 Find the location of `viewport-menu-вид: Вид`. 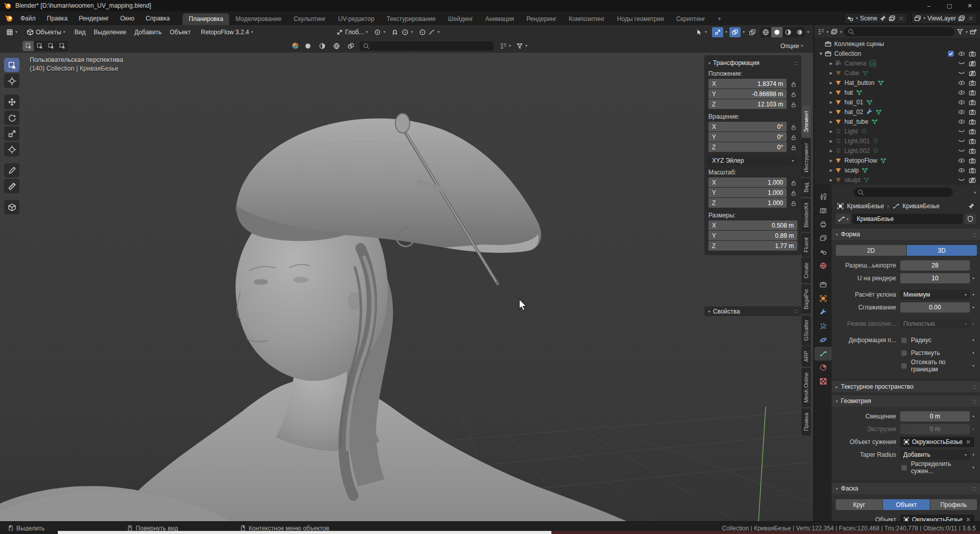

viewport-menu-вид: Вид is located at coordinates (80, 32).